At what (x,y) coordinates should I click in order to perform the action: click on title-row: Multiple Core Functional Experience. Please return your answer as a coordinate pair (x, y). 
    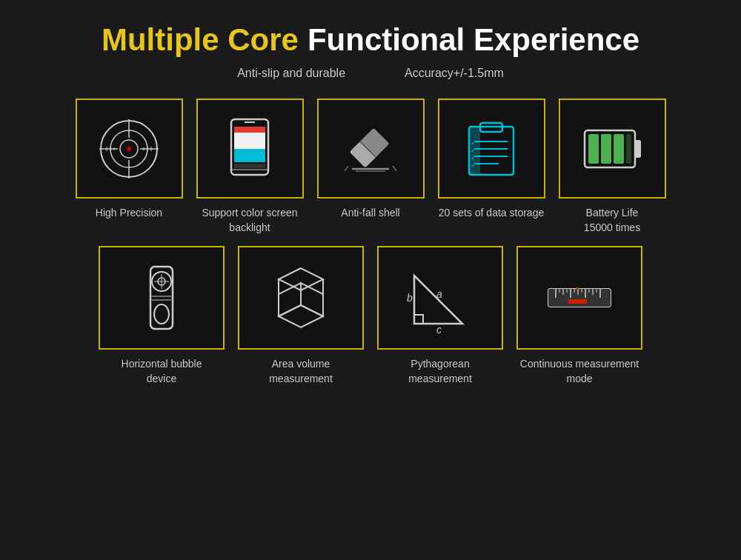
    Looking at the image, I should click on (370, 40).